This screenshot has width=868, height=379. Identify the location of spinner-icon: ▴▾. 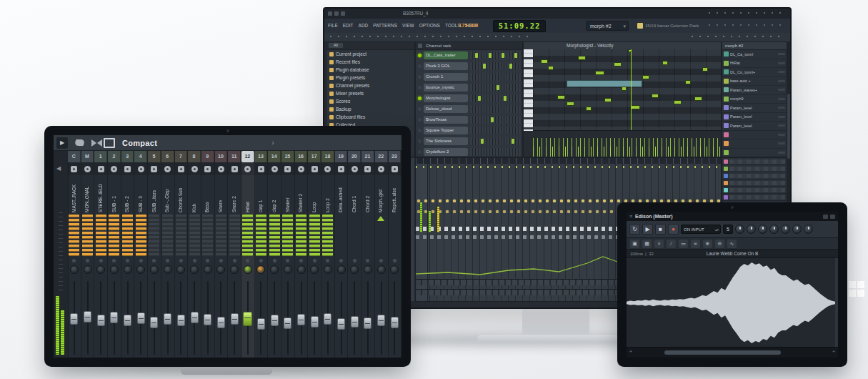
(717, 230).